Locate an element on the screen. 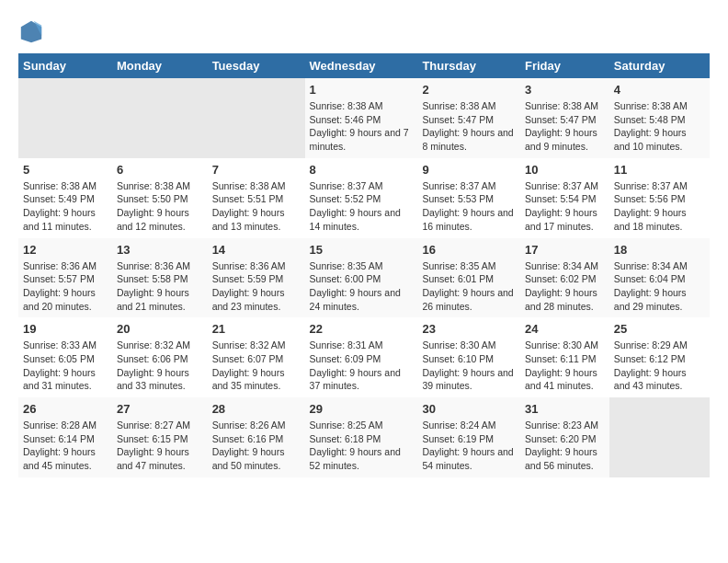 Image resolution: width=728 pixels, height=563 pixels. calendar-cell: 31Sunrise: 8:23 AM Sunset: 6:20 PM Dayli… is located at coordinates (564, 438).